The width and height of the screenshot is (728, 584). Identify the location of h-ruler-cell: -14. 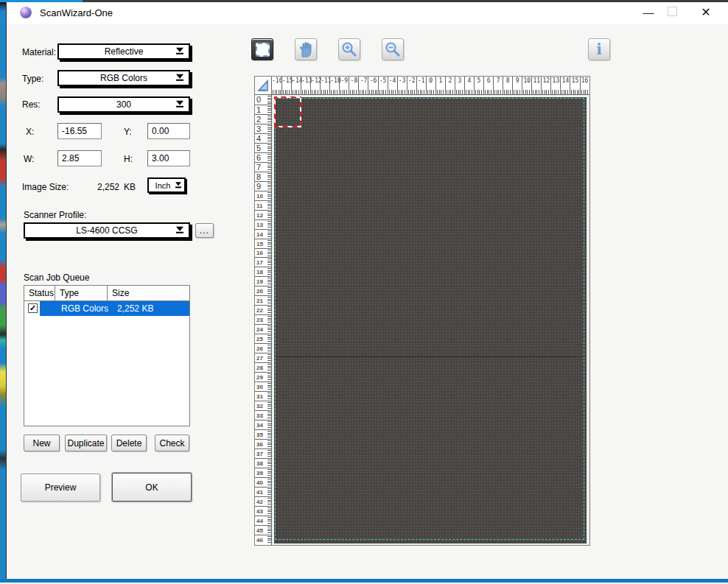
(296, 85).